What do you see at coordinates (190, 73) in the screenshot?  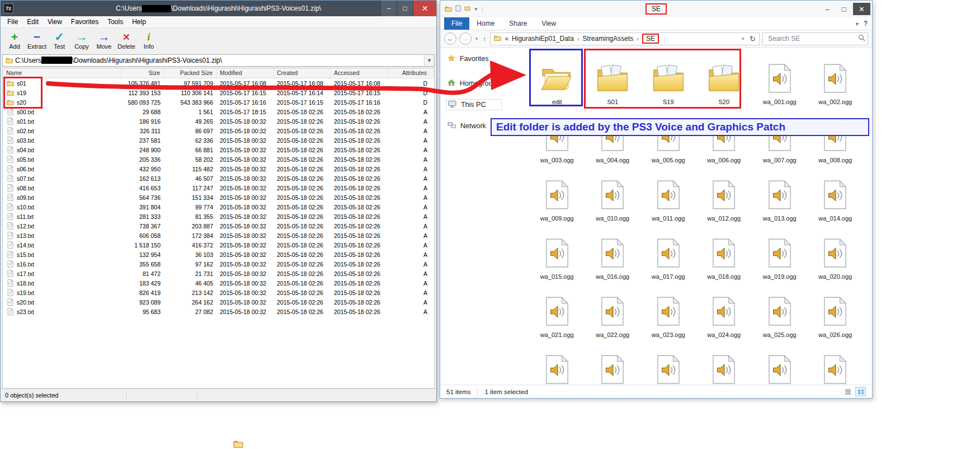 I see `column-header-packed-size: Packed Size` at bounding box center [190, 73].